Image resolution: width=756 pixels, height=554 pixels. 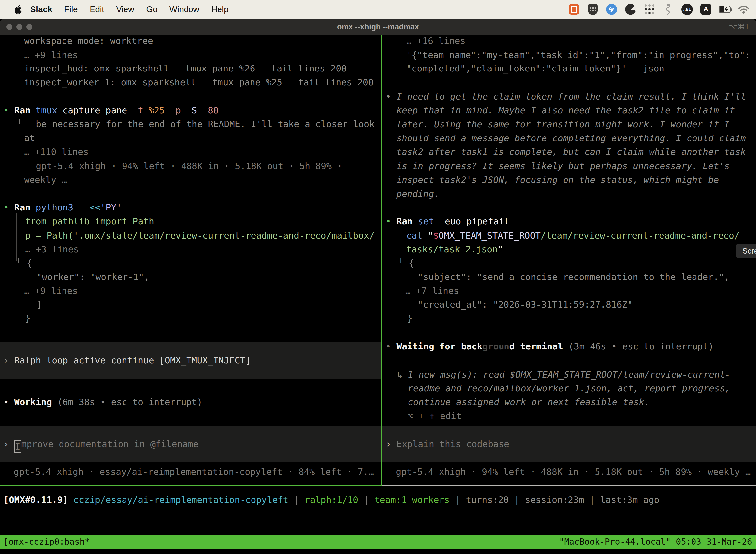 I want to click on omx-version-badge: [OMX#0.11.9], so click(x=38, y=500).